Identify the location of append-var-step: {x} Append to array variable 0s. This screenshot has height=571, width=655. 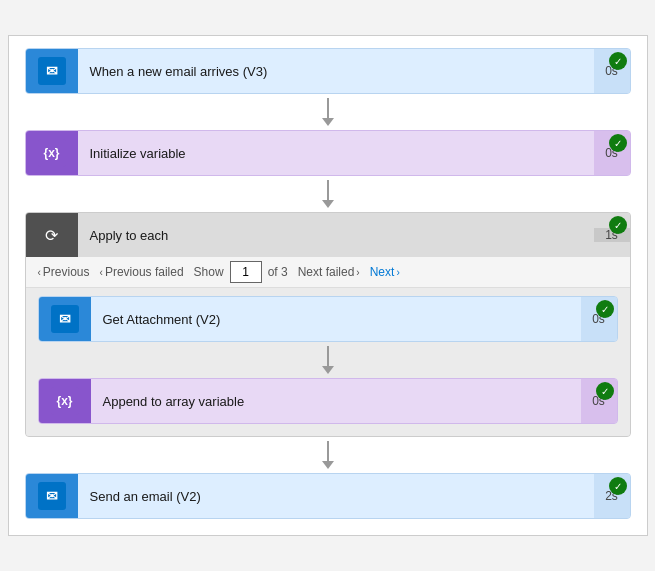
(328, 401).